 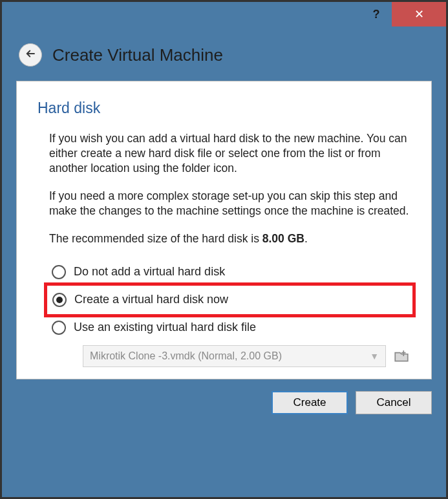 What do you see at coordinates (156, 239) in the screenshot?
I see `recommended-prefix: The recommended size of the hard disk is` at bounding box center [156, 239].